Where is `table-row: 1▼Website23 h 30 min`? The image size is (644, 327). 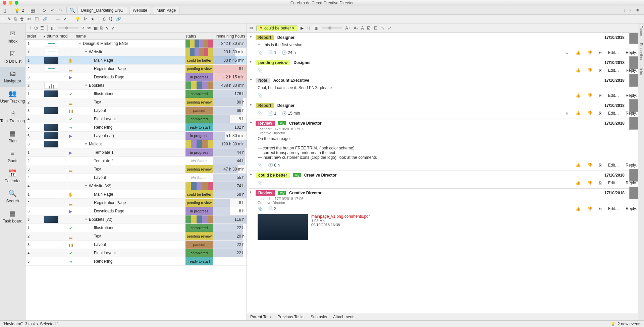 table-row: 1▼Website23 h 30 min is located at coordinates (136, 52).